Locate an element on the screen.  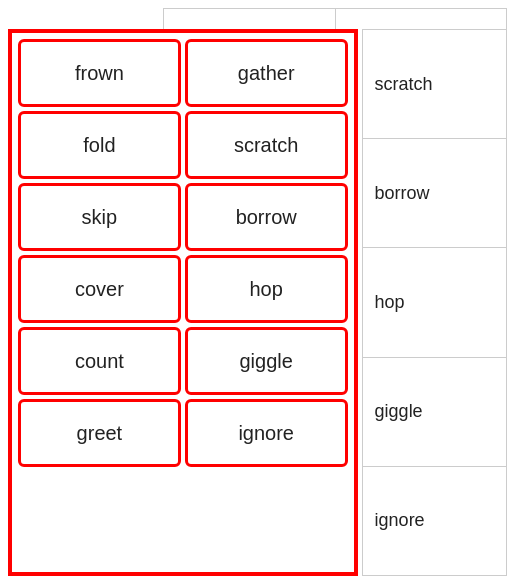
card-2-0: skip is located at coordinates (100, 217).